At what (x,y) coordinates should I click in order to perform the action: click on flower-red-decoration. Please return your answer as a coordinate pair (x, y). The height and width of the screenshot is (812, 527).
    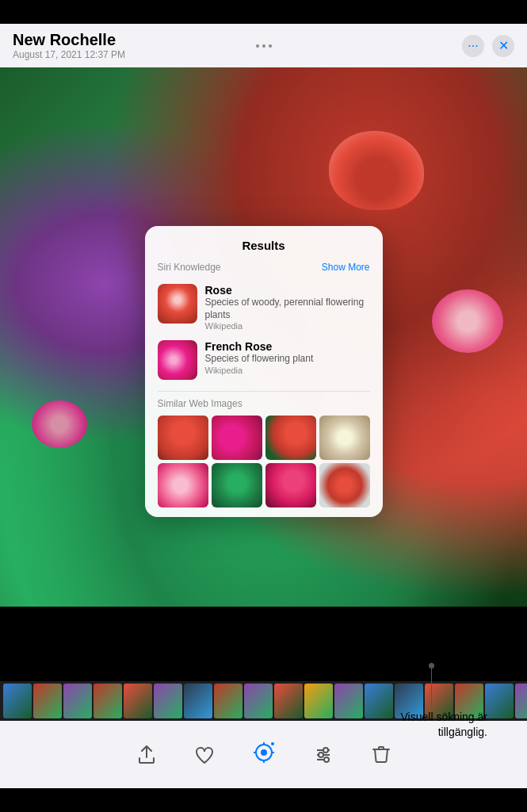
    Looking at the image, I should click on (376, 170).